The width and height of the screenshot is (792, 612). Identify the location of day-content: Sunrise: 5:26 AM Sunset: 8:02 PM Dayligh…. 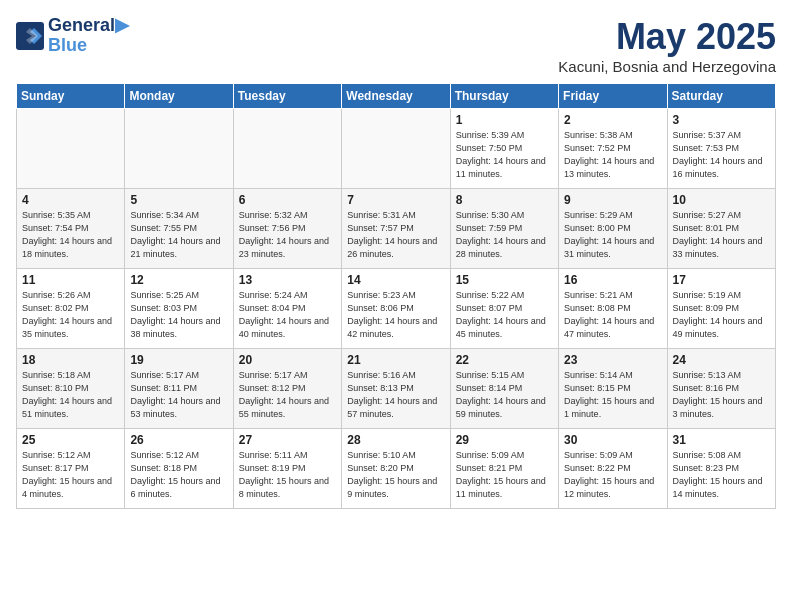
(70, 315).